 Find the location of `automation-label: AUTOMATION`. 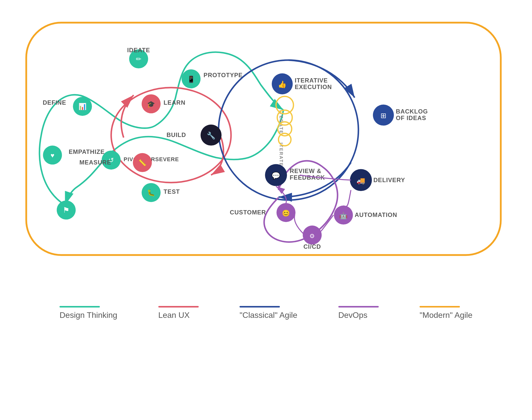

automation-label: AUTOMATION is located at coordinates (376, 215).